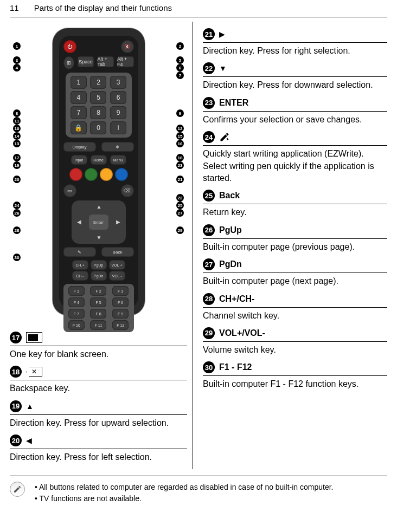 This screenshot has width=397, height=532. I want to click on callout-21: 21, so click(180, 179).